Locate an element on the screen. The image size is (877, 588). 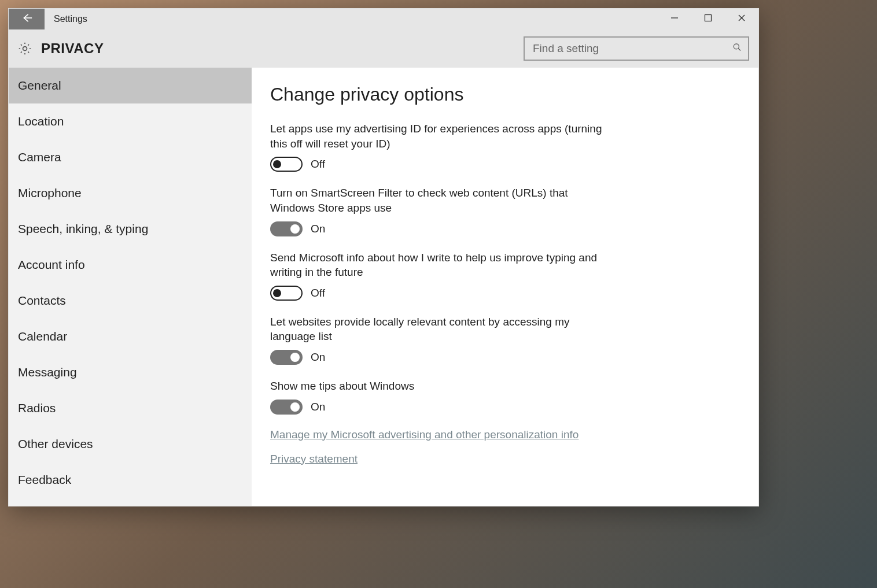
option-label: Let websites provide locally relevant co… is located at coordinates (438, 330).